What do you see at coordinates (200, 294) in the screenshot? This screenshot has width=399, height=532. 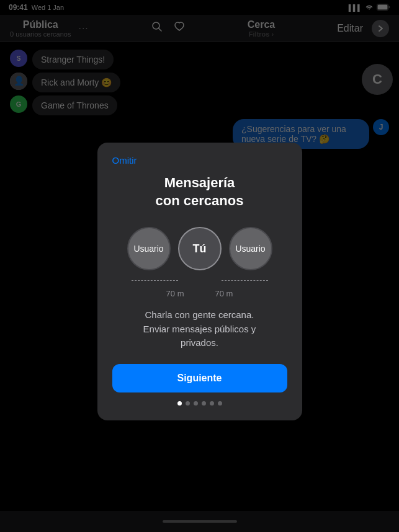 I see `distance-labels: 70 m 70 m` at bounding box center [200, 294].